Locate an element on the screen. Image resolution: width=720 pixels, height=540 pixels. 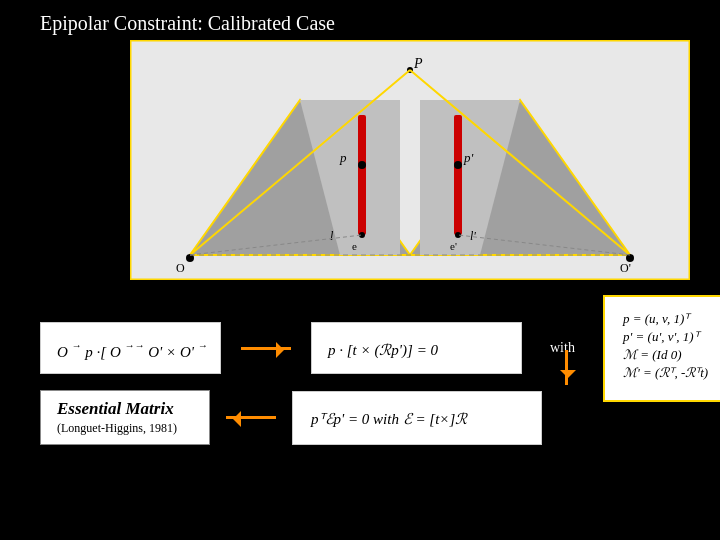
svg-text: p is located at coordinates (343, 158).